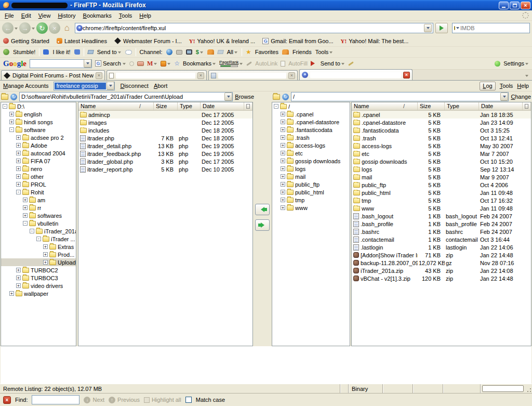 The width and height of the screenshot is (532, 406). What do you see at coordinates (19, 192) in the screenshot?
I see `collapse-icon: -` at bounding box center [19, 192].